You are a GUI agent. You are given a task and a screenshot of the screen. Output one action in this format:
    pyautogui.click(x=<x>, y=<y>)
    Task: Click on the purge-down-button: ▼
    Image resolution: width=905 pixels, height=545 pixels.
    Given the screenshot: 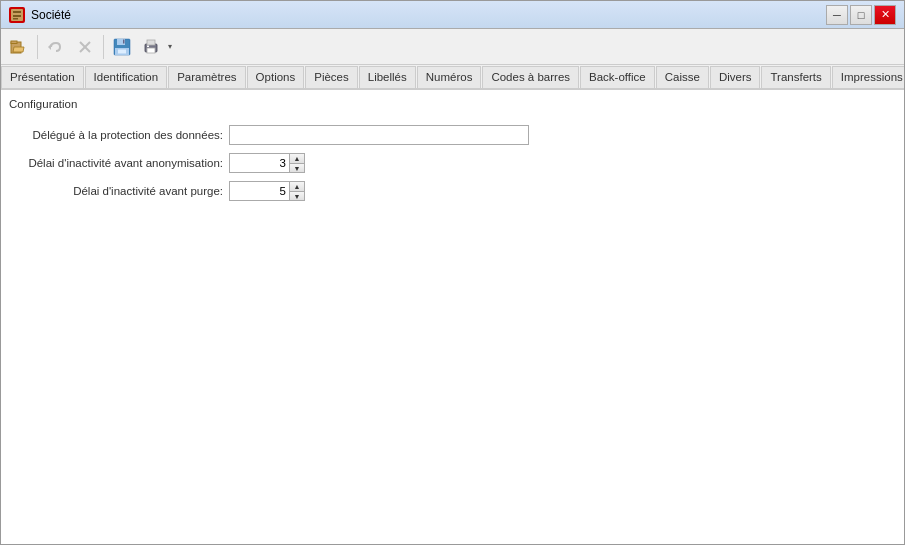 What is the action you would take?
    pyautogui.click(x=297, y=196)
    